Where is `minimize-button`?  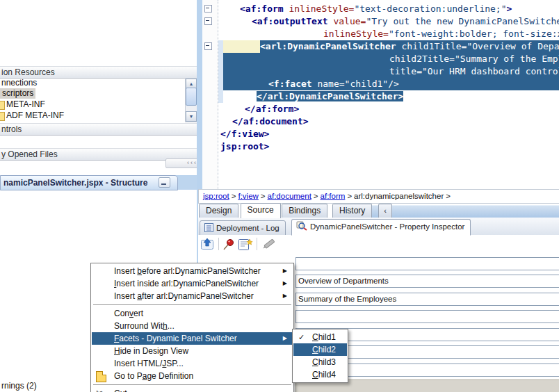
minimize-button is located at coordinates (164, 182).